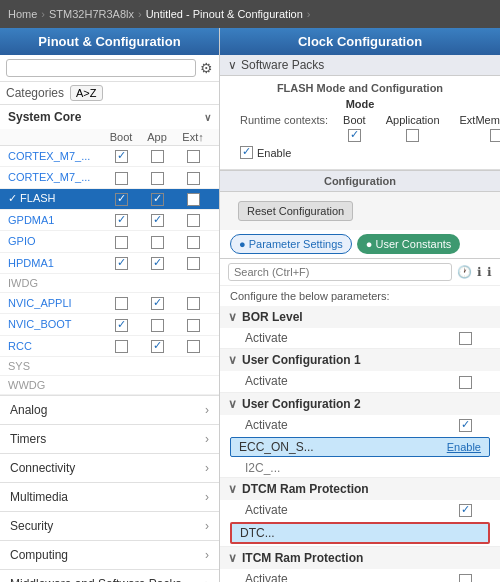 This screenshot has height=582, width=500. I want to click on param-group-header: ∨ BOR Level, so click(360, 317).